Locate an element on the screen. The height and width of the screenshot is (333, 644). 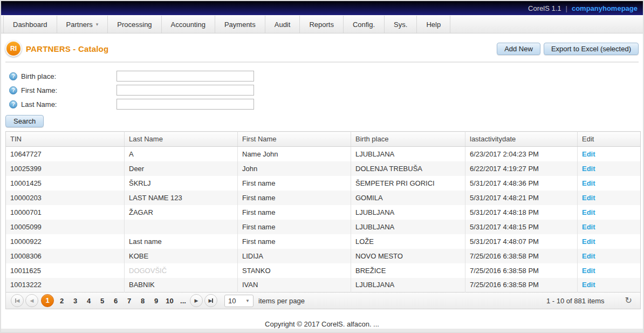
cell-last-name is located at coordinates (181, 227).